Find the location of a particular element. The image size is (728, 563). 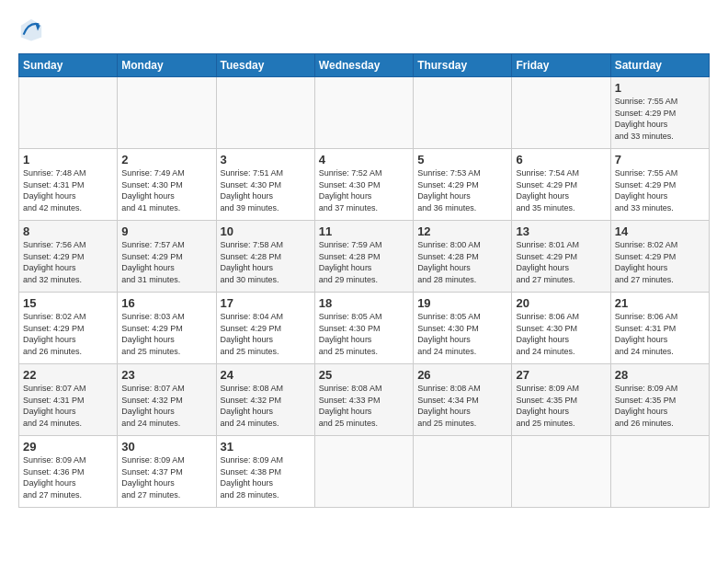

days-header-row: SundayMondayTuesdayWednesdayThursdayFrid… is located at coordinates (364, 66).